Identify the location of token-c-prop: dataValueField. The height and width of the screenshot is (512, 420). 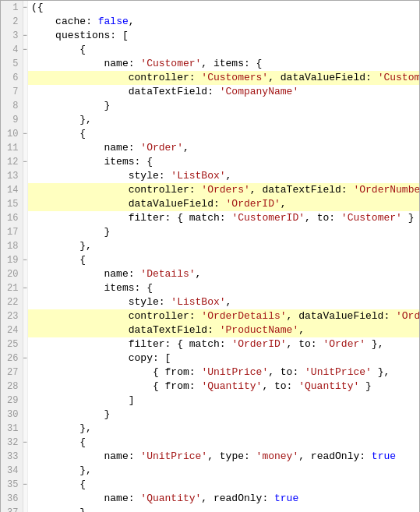
(122, 204).